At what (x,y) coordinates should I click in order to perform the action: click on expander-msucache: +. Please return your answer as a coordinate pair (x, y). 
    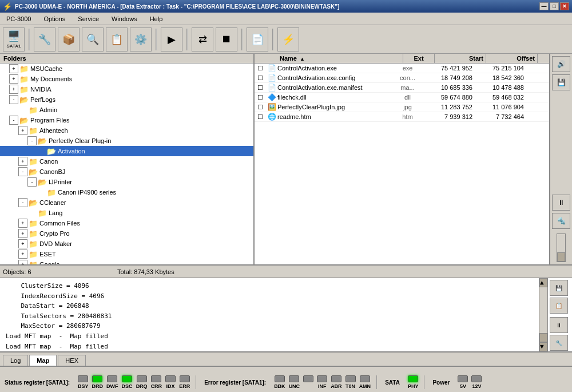
    Looking at the image, I should click on (14, 69).